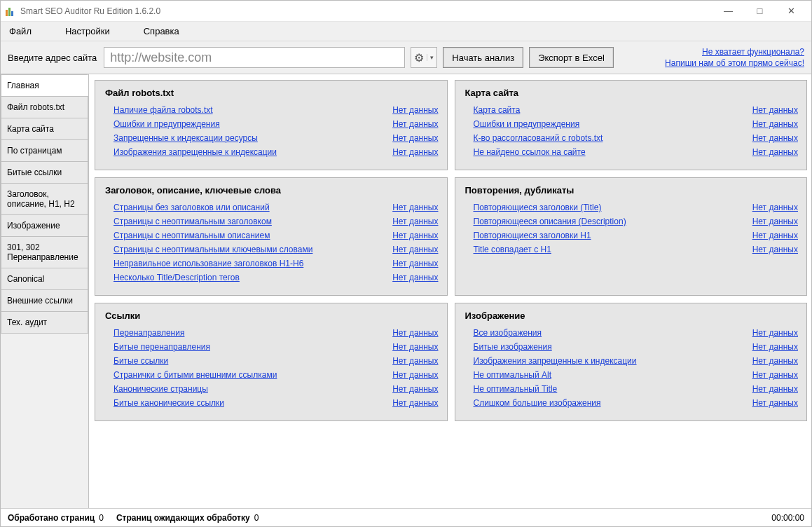  What do you see at coordinates (792, 11) in the screenshot?
I see `close-button: ✕` at bounding box center [792, 11].